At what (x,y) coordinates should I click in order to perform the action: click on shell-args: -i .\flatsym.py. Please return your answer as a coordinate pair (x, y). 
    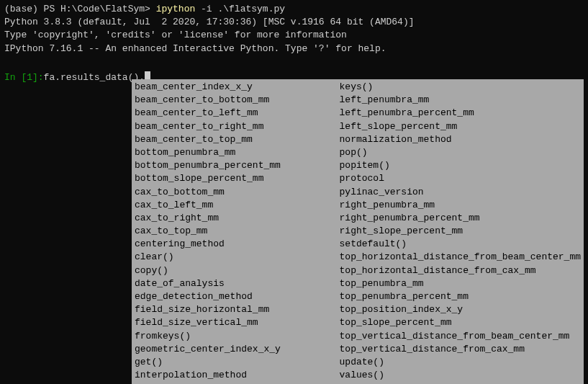
    Looking at the image, I should click on (240, 9).